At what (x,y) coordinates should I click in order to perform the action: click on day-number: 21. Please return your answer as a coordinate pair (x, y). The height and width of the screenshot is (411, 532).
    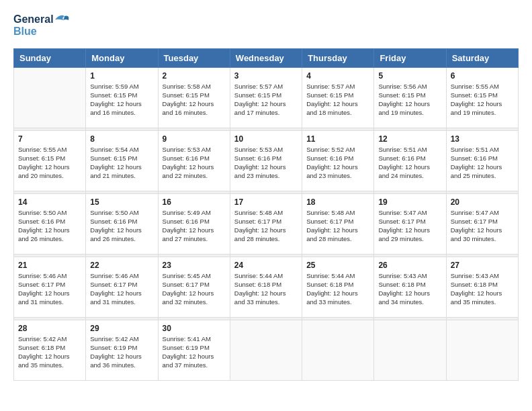
    Looking at the image, I should click on (50, 265).